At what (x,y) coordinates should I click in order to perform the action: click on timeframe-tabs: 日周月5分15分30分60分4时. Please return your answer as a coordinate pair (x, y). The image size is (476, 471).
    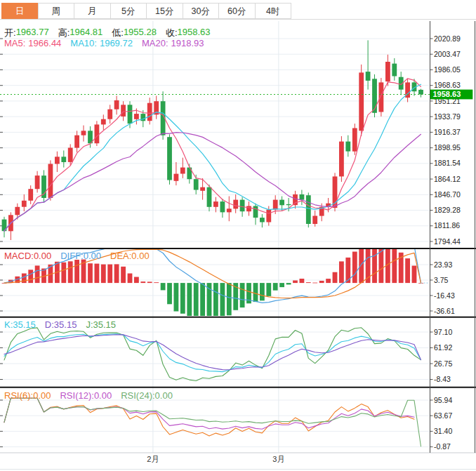
    Looking at the image, I should click on (146, 11).